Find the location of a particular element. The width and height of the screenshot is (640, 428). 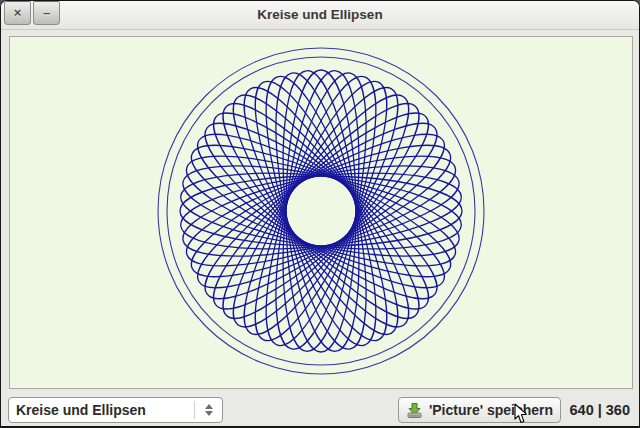

canvas-size-label: 640 | 360 is located at coordinates (600, 410).